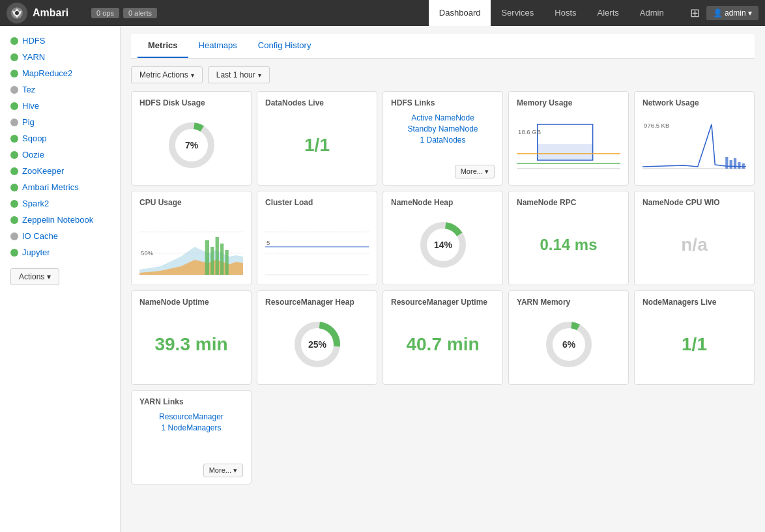 The width and height of the screenshot is (765, 532). Describe the element at coordinates (443, 337) in the screenshot. I see `card-rm-uptime: ResourceManager Uptime 40.7 min` at that location.